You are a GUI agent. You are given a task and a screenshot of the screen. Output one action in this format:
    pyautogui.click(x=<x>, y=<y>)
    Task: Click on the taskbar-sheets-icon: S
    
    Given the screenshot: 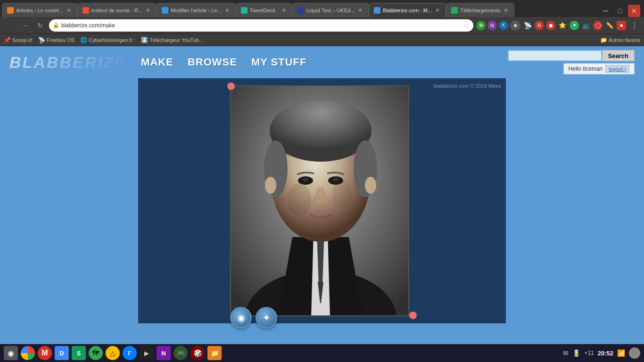 What is the action you would take?
    pyautogui.click(x=79, y=353)
    